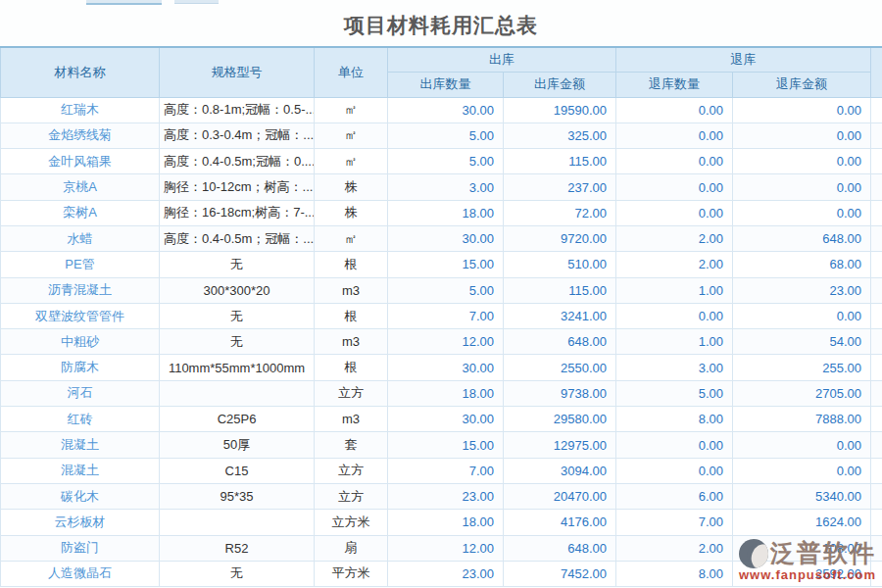 The height and width of the screenshot is (588, 882). I want to click on cell-material-name: 栾树A, so click(80, 213).